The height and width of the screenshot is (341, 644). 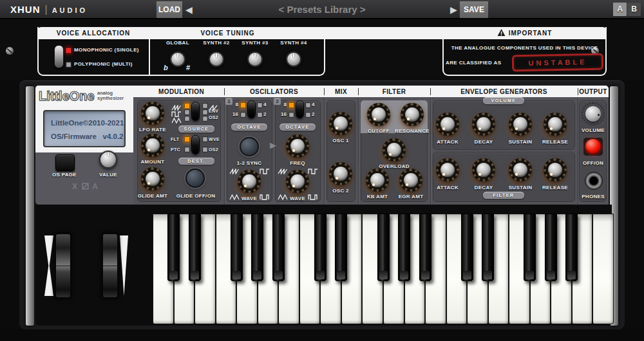 What do you see at coordinates (196, 145) in the screenshot?
I see `dest-switch` at bounding box center [196, 145].